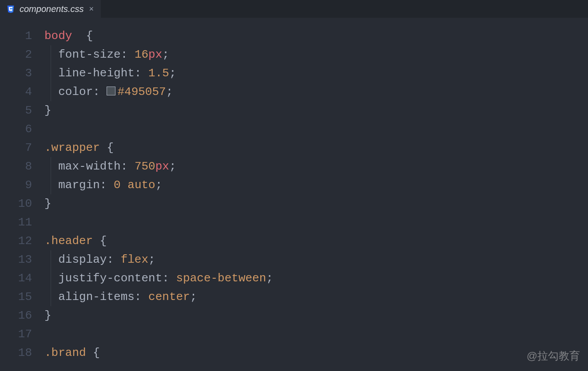  I want to click on token-number: 0, so click(117, 185).